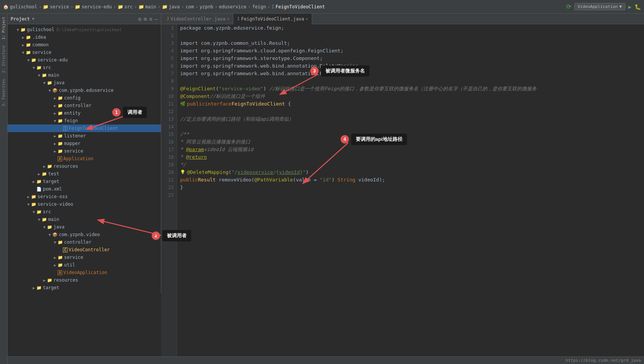 The width and height of the screenshot is (644, 364). Describe the element at coordinates (84, 250) in the screenshot. I see `tree-item-videocontroller: CVideoController` at that location.